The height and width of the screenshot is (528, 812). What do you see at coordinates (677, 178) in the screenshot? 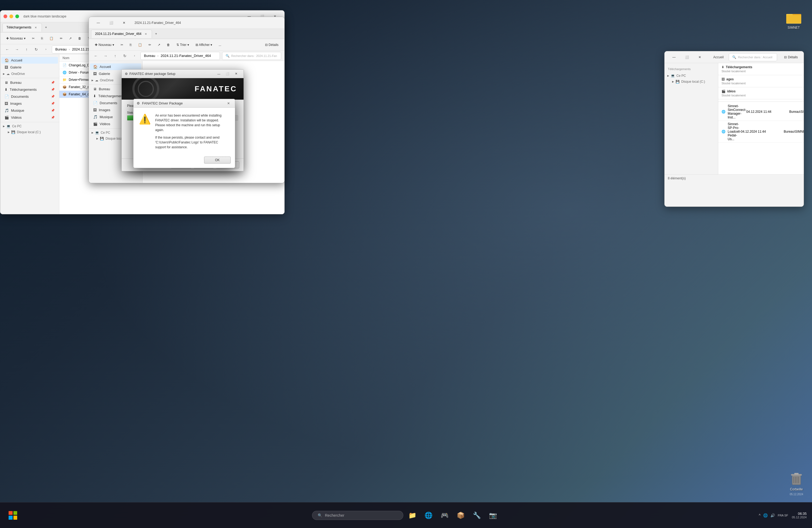
I see `right-status: 8 élément(s)` at bounding box center [677, 178].